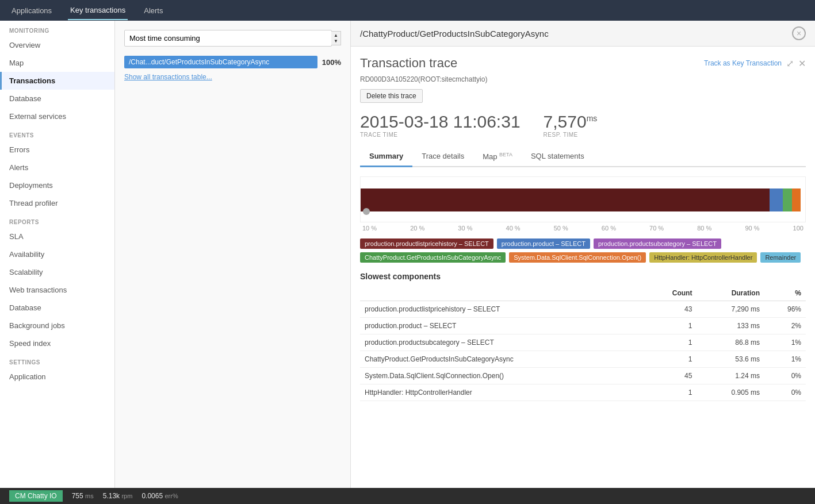 This screenshot has height=504, width=815. What do you see at coordinates (743, 63) in the screenshot?
I see `track-key-transaction-button: Track as Key Transaction` at bounding box center [743, 63].